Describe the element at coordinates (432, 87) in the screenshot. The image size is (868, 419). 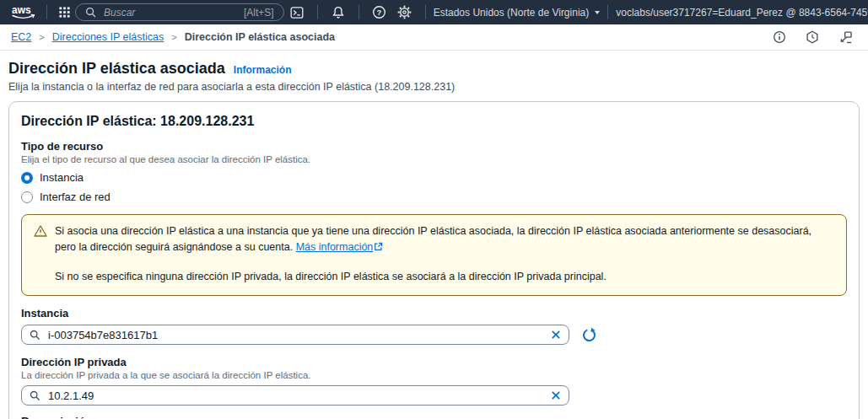
I see `page-subtitle: Elija la instancia o la interfaz de red …` at that location.